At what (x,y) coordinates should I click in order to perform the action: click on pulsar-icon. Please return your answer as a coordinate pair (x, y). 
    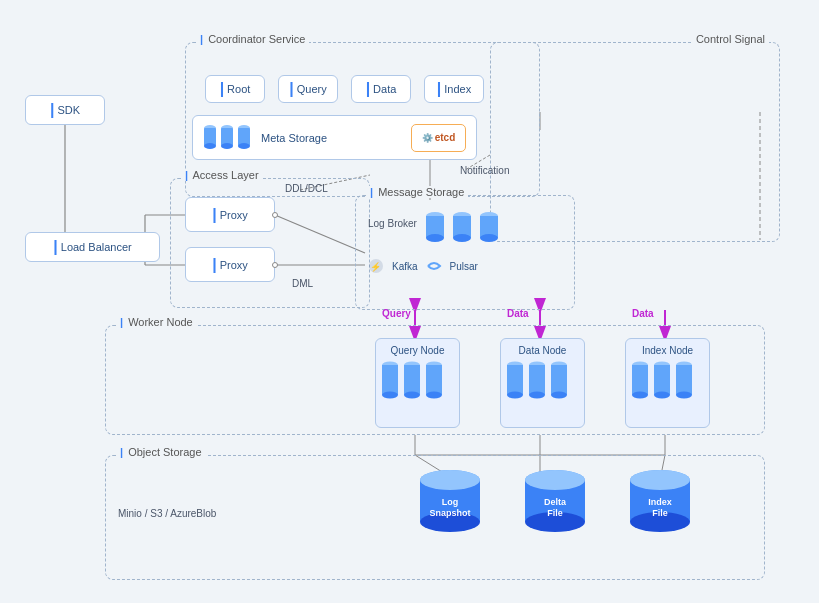
    Looking at the image, I should click on (434, 266).